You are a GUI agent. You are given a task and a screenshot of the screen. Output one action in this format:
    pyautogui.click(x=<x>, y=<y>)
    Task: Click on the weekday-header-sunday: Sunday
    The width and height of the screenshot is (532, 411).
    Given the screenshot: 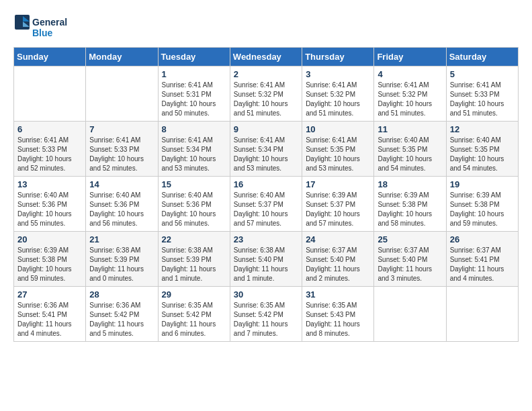 What is the action you would take?
    pyautogui.click(x=50, y=57)
    